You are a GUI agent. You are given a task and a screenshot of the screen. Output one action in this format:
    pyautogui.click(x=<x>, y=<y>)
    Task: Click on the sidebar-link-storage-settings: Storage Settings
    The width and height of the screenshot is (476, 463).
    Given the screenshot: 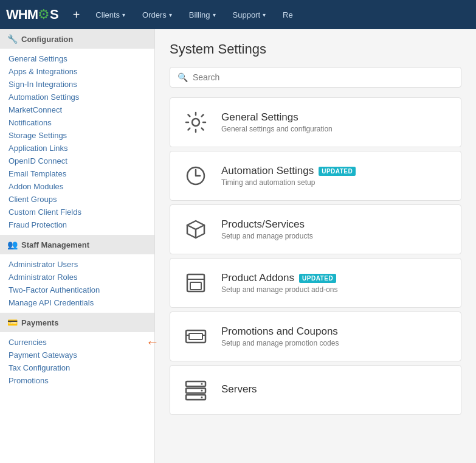 What is the action you would take?
    pyautogui.click(x=77, y=135)
    